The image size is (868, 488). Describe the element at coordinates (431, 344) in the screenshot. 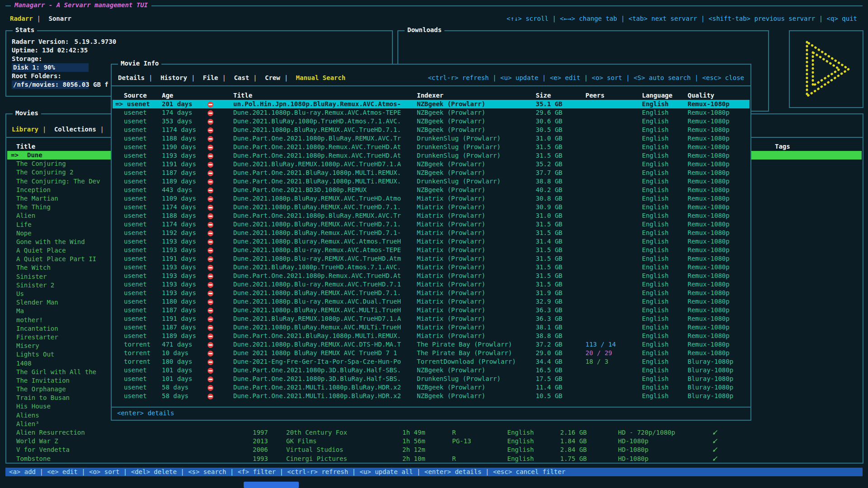

I see `search-result-row: torrent 471 days Dune.2021.1080p.BluRay.…` at that location.